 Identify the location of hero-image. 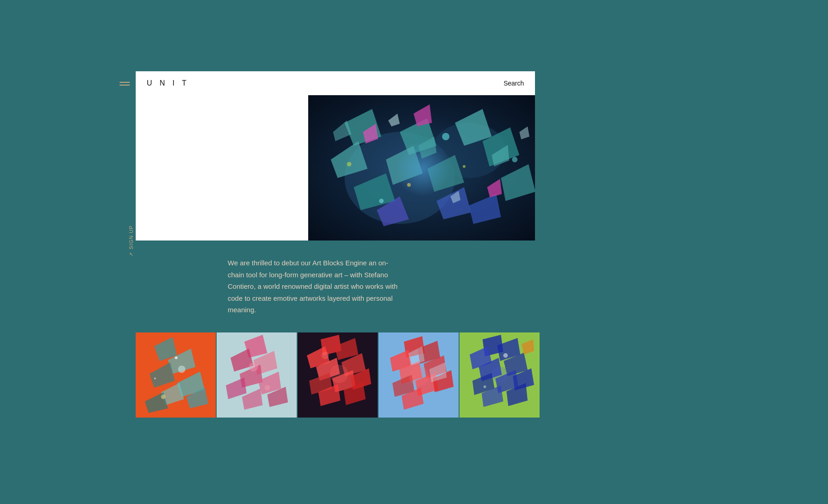
(421, 168).